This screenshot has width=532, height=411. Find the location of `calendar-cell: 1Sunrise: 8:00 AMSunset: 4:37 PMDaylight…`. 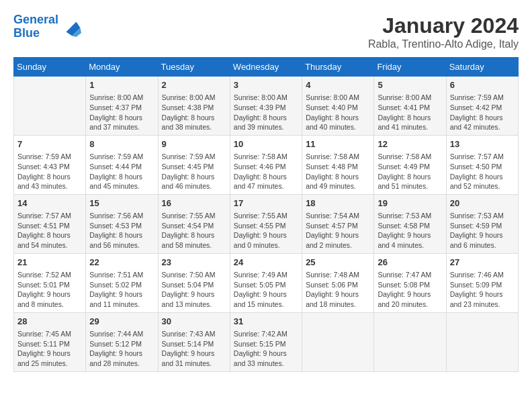

calendar-cell: 1Sunrise: 8:00 AMSunset: 4:37 PMDaylight… is located at coordinates (122, 106).